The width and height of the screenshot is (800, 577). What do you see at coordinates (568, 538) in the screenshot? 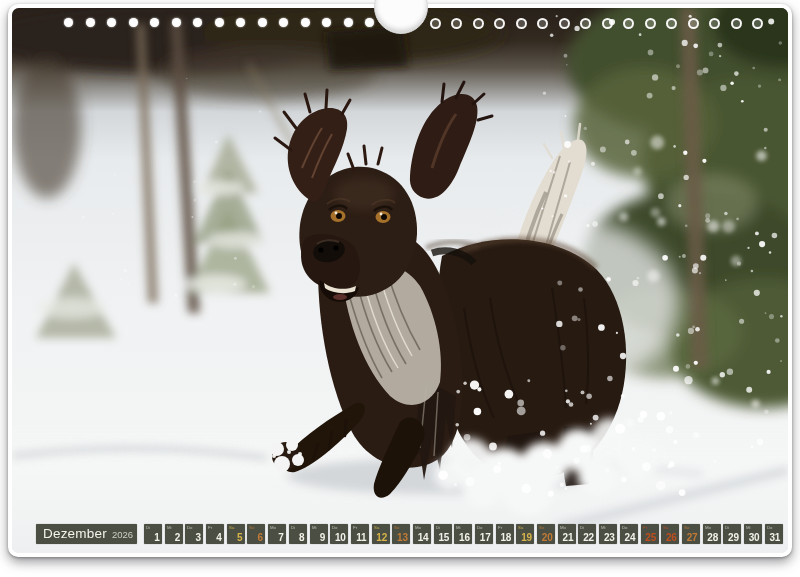
I see `day-number: 21` at bounding box center [568, 538].